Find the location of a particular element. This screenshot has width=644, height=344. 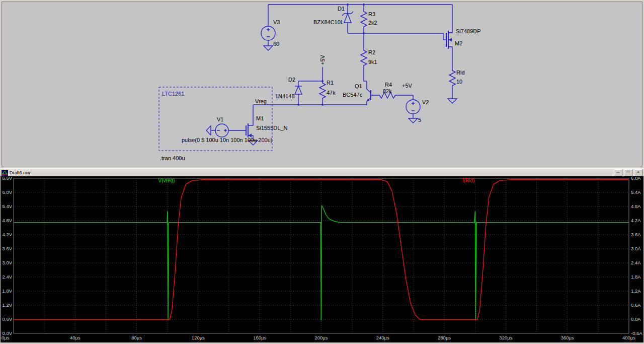

rld-name-label: Rld is located at coordinates (461, 73).